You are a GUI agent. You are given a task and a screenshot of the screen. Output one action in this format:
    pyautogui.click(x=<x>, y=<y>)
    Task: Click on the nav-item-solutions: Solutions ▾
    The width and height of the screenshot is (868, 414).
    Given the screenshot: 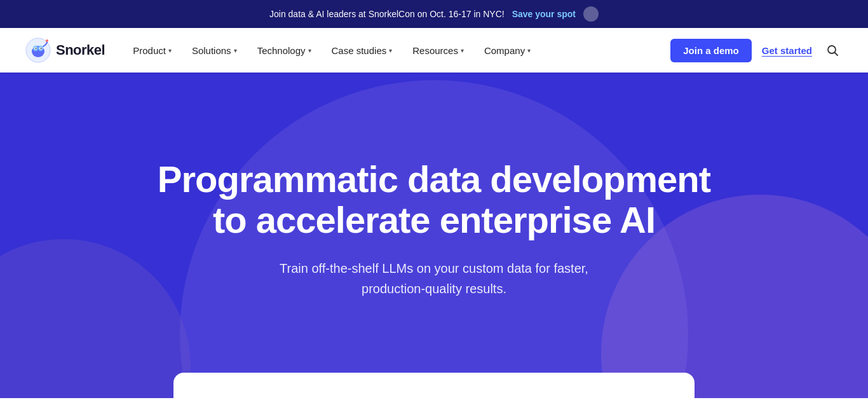 What is the action you would take?
    pyautogui.click(x=215, y=51)
    